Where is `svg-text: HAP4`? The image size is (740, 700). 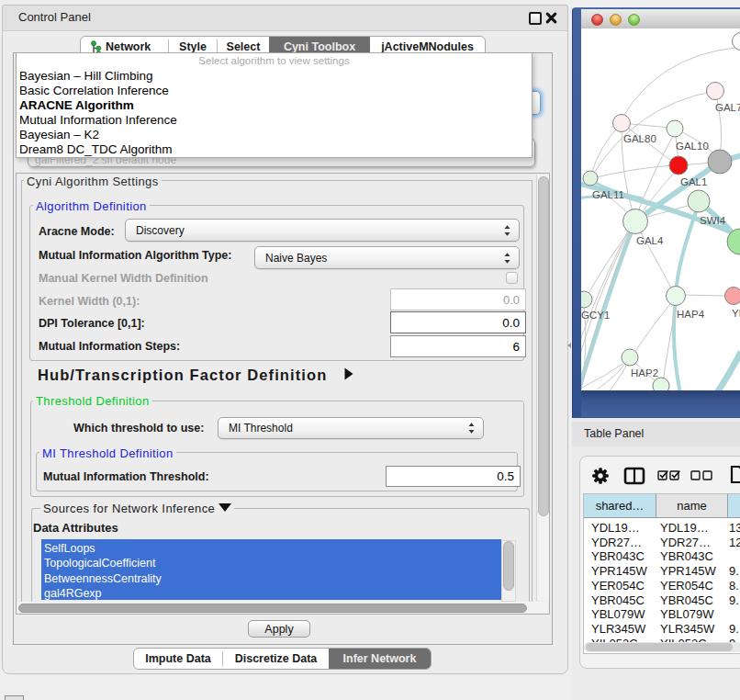 svg-text: HAP4 is located at coordinates (690, 314).